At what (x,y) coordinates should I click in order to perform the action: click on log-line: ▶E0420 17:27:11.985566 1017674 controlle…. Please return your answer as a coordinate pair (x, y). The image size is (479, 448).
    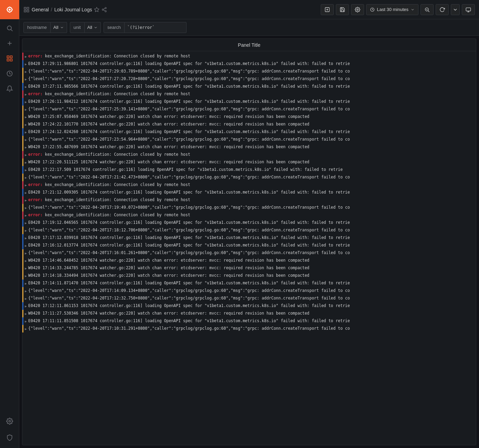
    Looking at the image, I should click on (249, 87).